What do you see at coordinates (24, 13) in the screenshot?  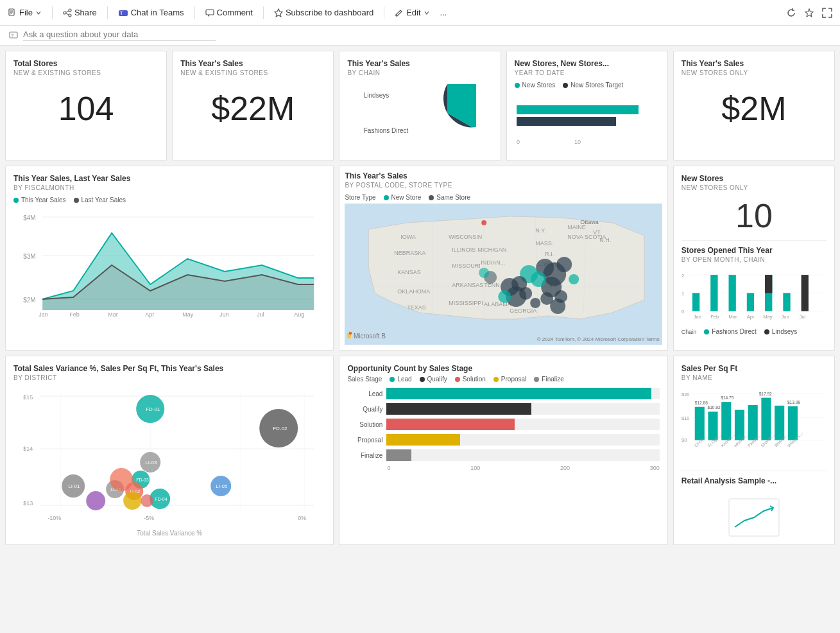 I see `file-menu: File` at bounding box center [24, 13].